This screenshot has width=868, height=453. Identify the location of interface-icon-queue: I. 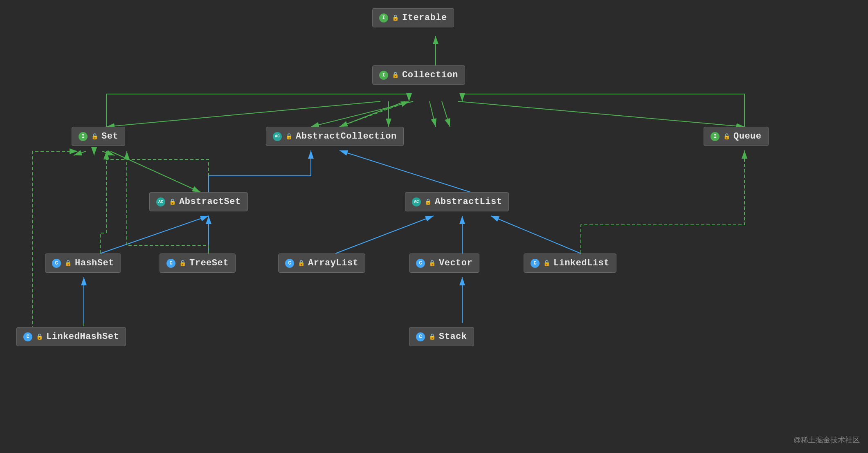
(715, 137).